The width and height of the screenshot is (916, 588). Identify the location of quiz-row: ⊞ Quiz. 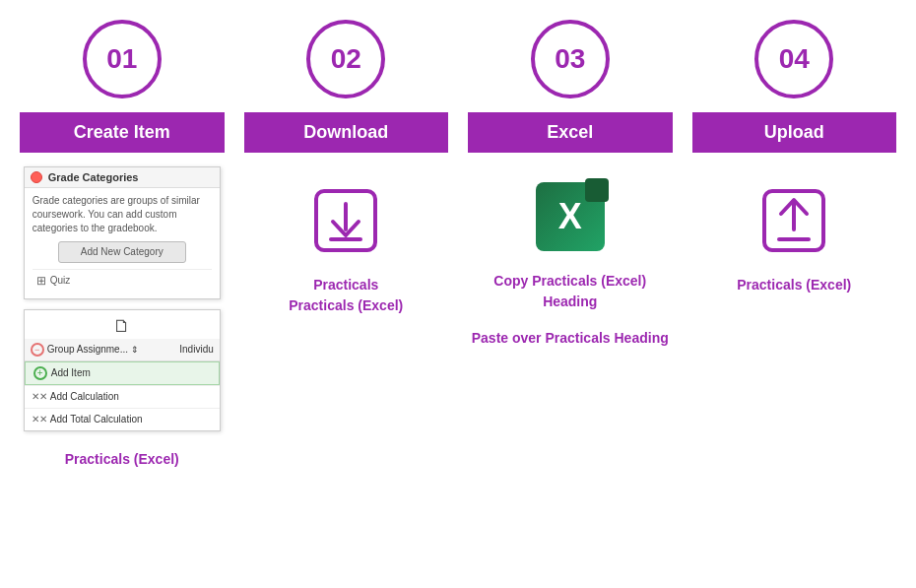
(122, 281).